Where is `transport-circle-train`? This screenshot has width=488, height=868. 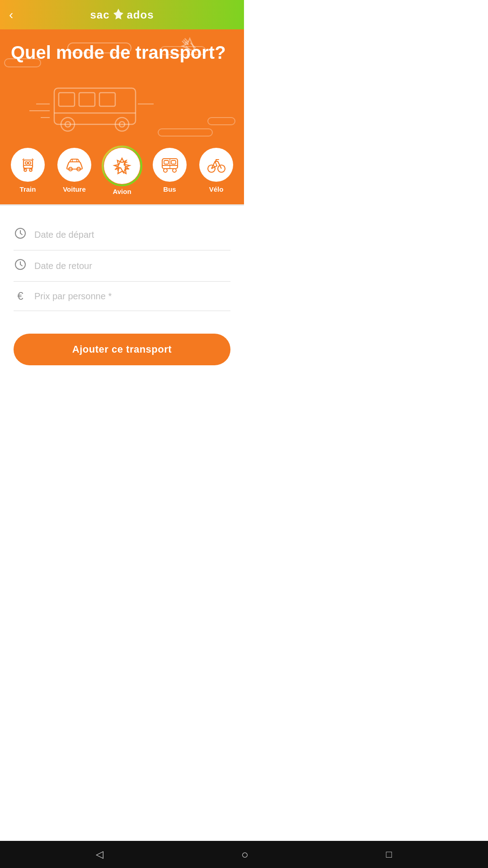
transport-circle-train is located at coordinates (28, 165).